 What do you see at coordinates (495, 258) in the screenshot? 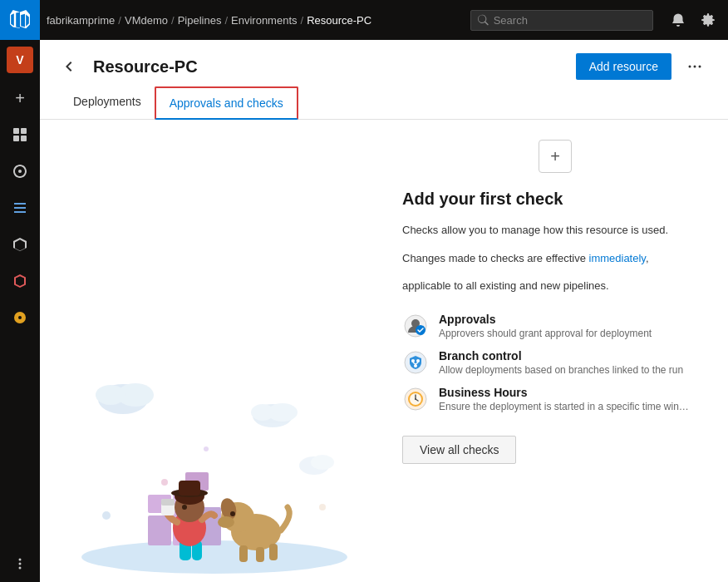
I see `desc-2-prefix: Changes made to checks are effective` at bounding box center [495, 258].